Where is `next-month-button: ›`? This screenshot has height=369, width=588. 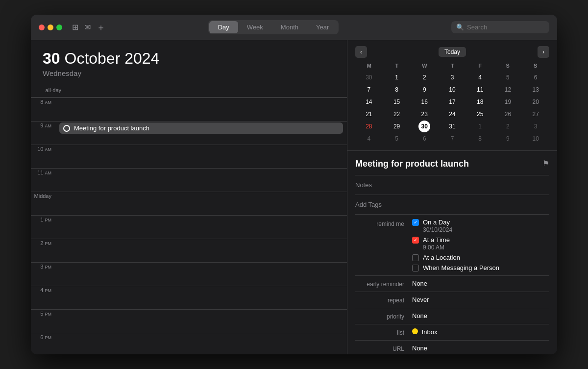
next-month-button: › is located at coordinates (543, 52).